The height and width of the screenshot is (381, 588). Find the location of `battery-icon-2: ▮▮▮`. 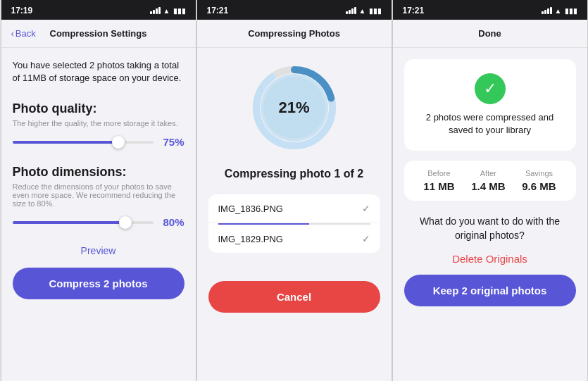

battery-icon-2: ▮▮▮ is located at coordinates (375, 11).